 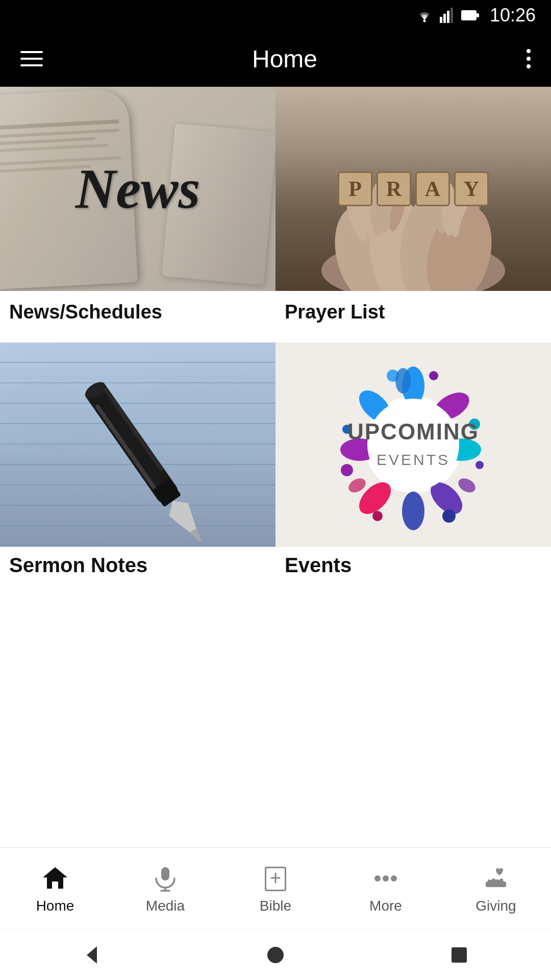 What do you see at coordinates (447, 15) in the screenshot?
I see `status-icons` at bounding box center [447, 15].